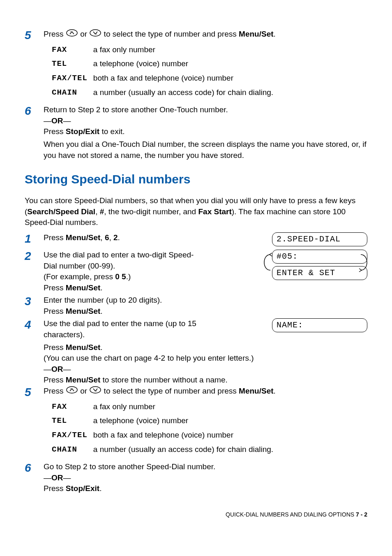 The width and height of the screenshot is (392, 556). Describe the element at coordinates (205, 110) in the screenshot. I see `text: Return to Step 2 to store another One-To…` at that location.